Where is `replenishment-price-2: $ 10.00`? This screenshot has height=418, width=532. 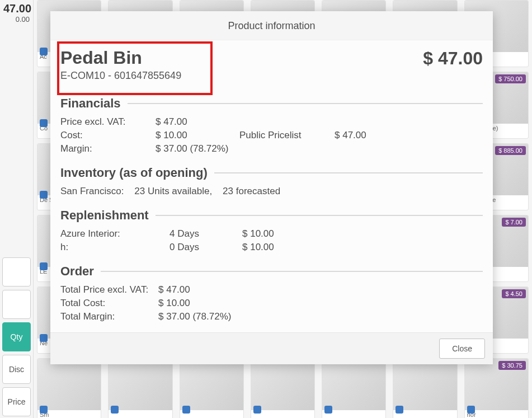 replenishment-price-2: $ 10.00 is located at coordinates (276, 247).